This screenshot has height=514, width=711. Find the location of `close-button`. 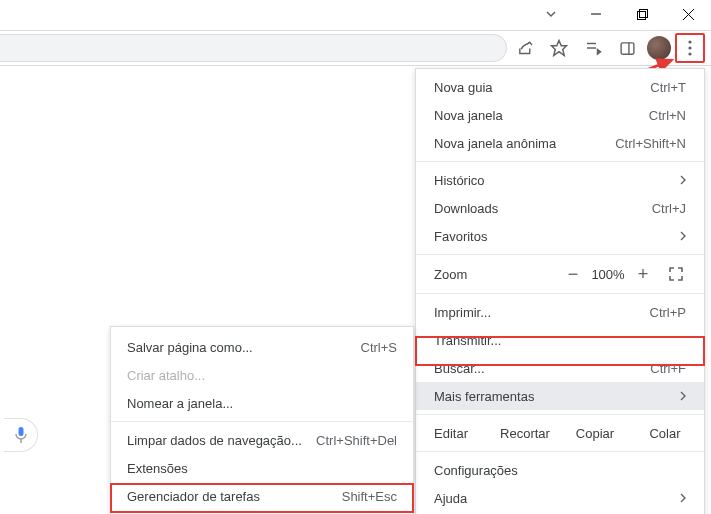

close-button is located at coordinates (688, 14).